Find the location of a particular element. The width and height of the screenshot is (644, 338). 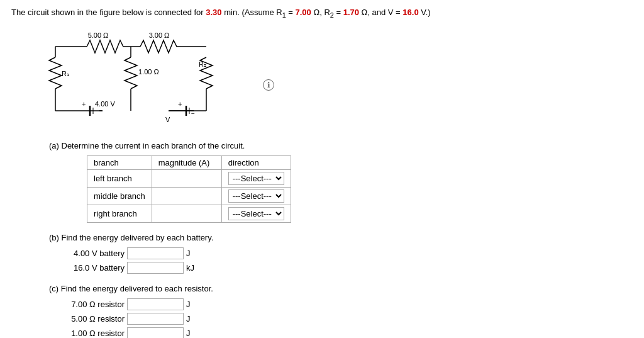

r1-unit: Ω, R is located at coordinates (321, 13).